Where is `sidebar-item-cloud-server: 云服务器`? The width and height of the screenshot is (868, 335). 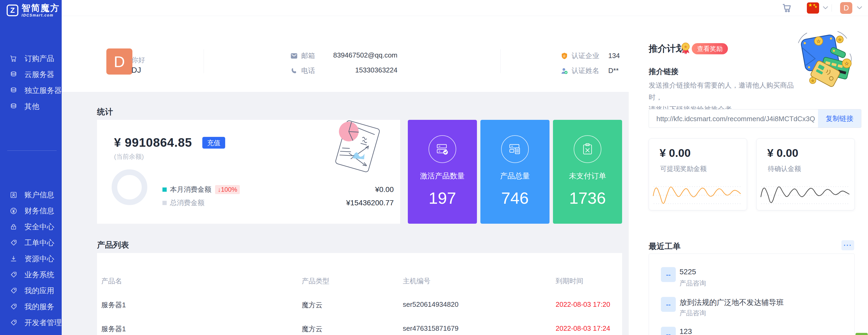
sidebar-item-cloud-server: 云服务器 is located at coordinates (31, 75).